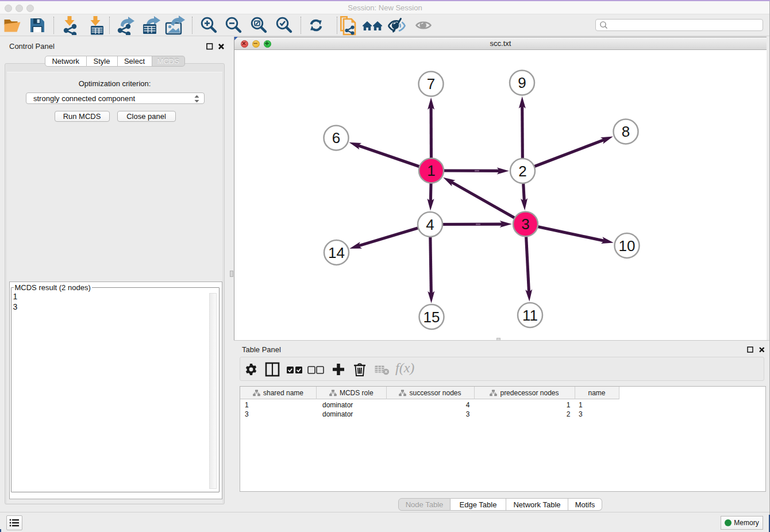 This screenshot has height=532, width=770. I want to click on svg-text: 1, so click(431, 171).